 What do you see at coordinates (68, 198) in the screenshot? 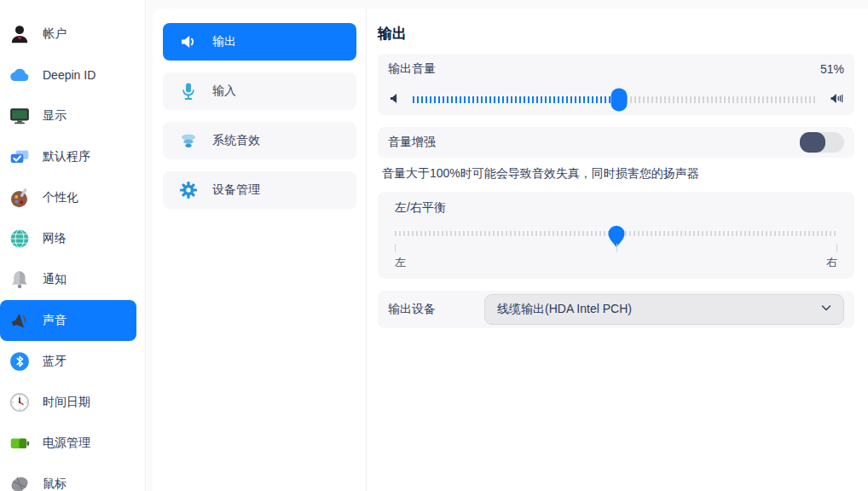
I see `sidebar-item-personalization: 个性化` at bounding box center [68, 198].